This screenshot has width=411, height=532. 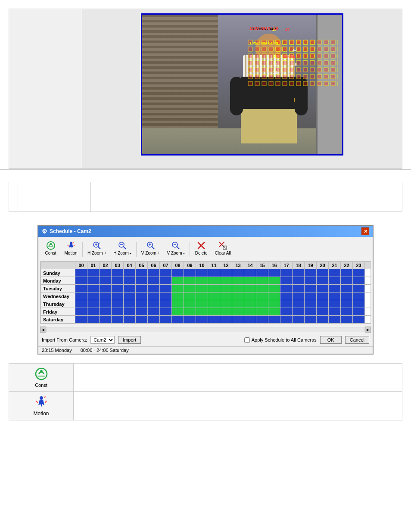 What do you see at coordinates (202, 248) in the screenshot?
I see `toolbar-delete-button: Delete` at bounding box center [202, 248].